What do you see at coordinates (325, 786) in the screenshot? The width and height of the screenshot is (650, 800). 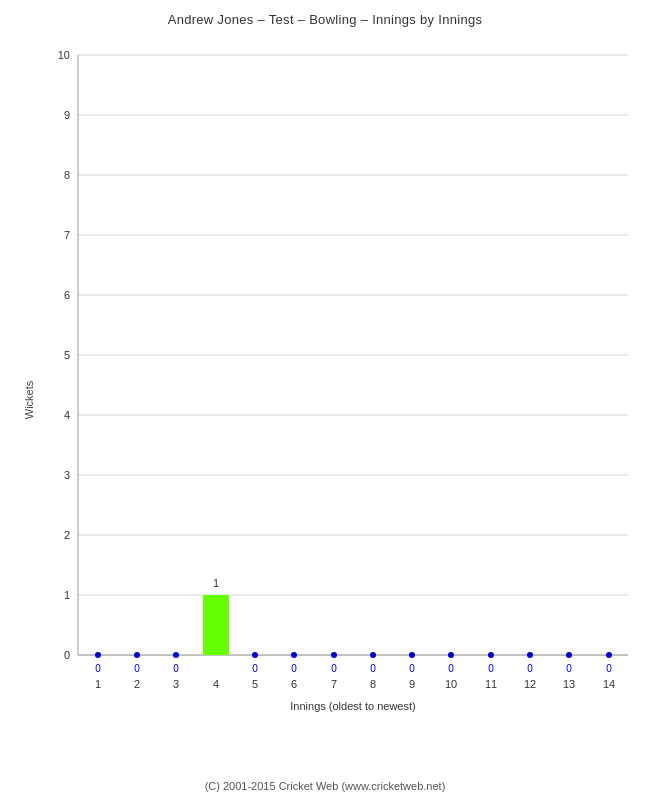 I see `footer-text: (C) 2001-2015 Cricket Web (www.cricketwe…` at bounding box center [325, 786].